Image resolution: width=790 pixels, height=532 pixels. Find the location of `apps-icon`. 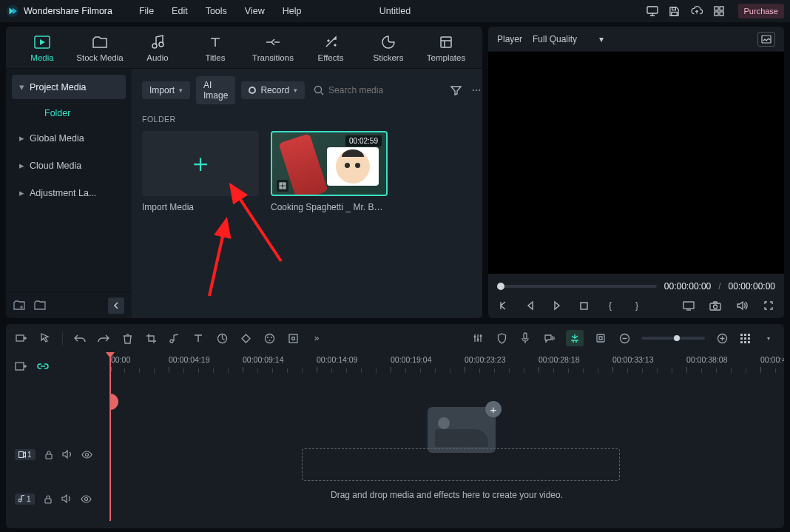

apps-icon is located at coordinates (719, 11).